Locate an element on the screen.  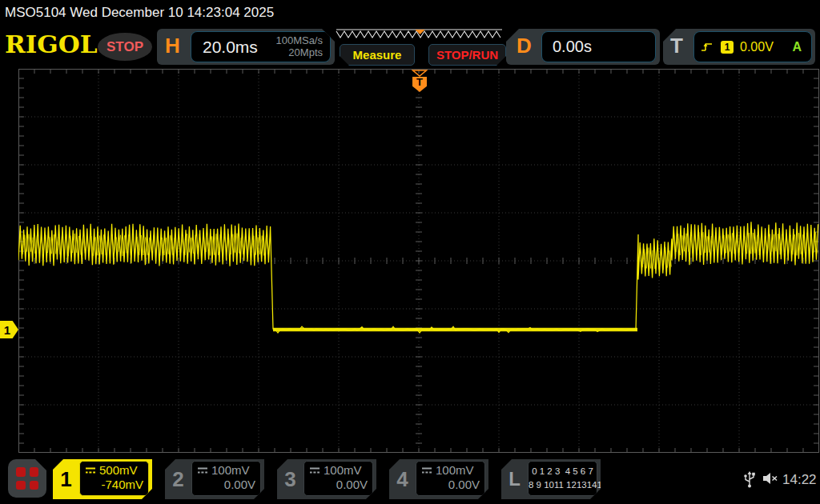
channel-2-number: 2 is located at coordinates (178, 479).